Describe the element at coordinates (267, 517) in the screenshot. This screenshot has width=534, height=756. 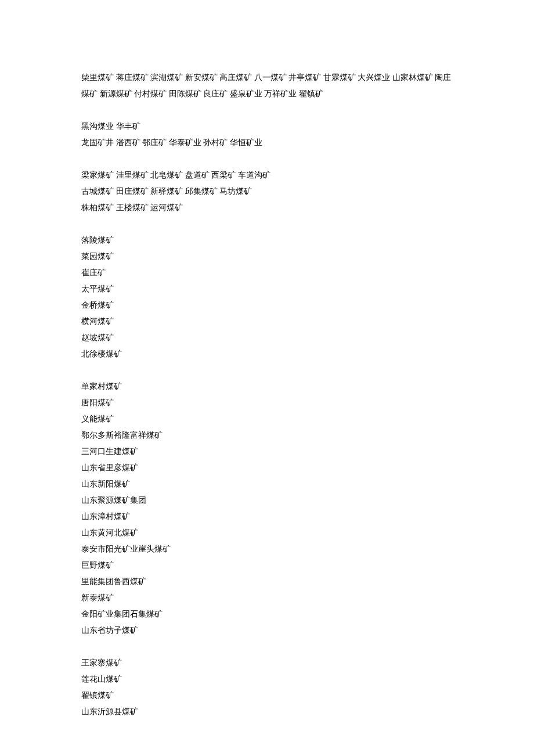
I see `text-line: 山东漳村煤矿` at that location.